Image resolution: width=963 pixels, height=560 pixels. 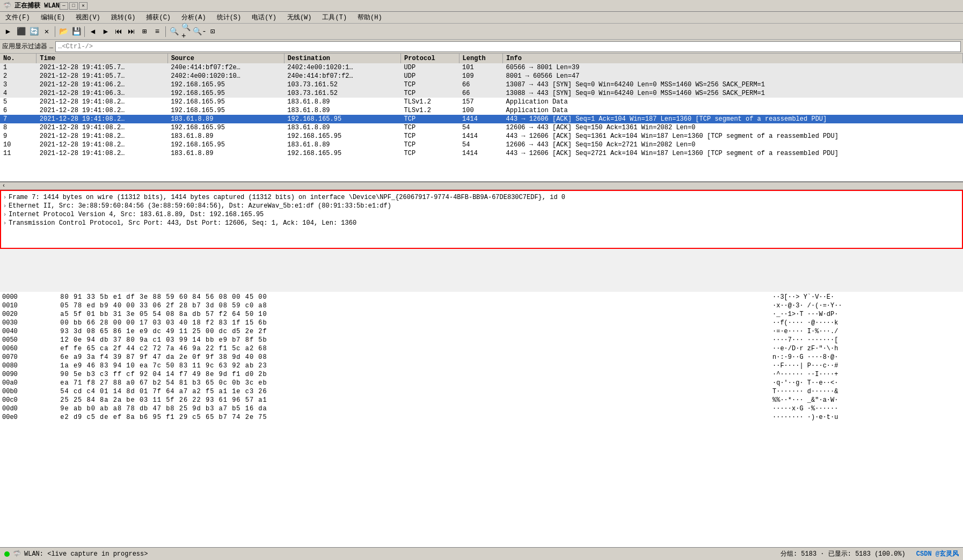 What do you see at coordinates (229, 17) in the screenshot?
I see `menu-item-s: 统计(S)` at bounding box center [229, 17].